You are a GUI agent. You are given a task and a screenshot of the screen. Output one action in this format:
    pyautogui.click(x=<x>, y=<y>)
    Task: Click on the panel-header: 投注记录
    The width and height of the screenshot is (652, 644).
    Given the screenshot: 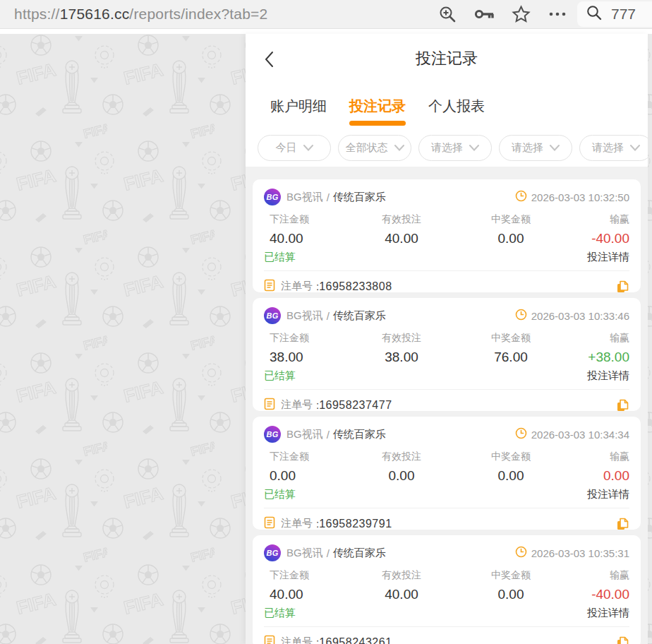 What is the action you would take?
    pyautogui.click(x=447, y=59)
    